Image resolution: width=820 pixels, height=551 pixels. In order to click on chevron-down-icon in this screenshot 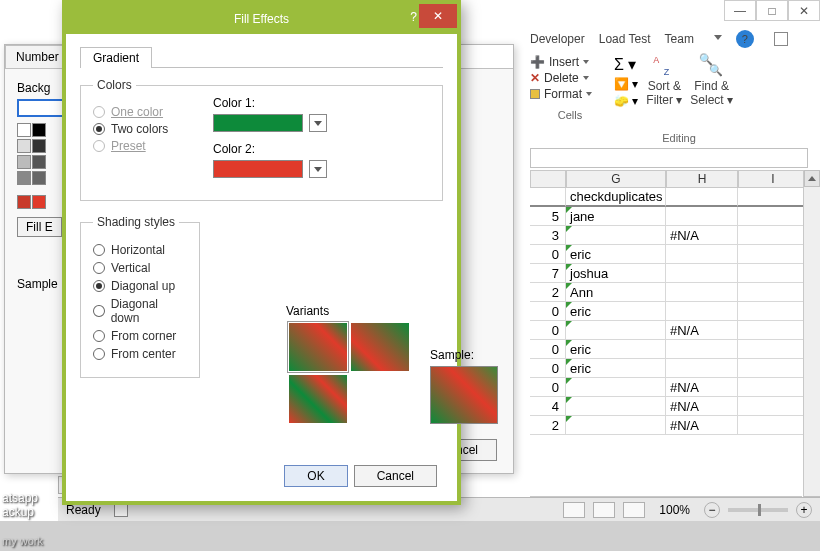, I will do `click(718, 38)`.